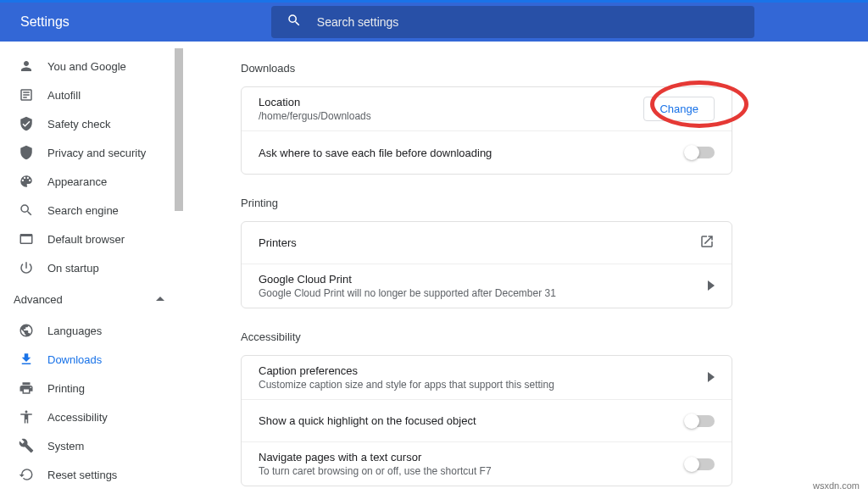  What do you see at coordinates (487, 264) in the screenshot?
I see `printing-card: Printers Google Cloud Print Google Cloud…` at bounding box center [487, 264].